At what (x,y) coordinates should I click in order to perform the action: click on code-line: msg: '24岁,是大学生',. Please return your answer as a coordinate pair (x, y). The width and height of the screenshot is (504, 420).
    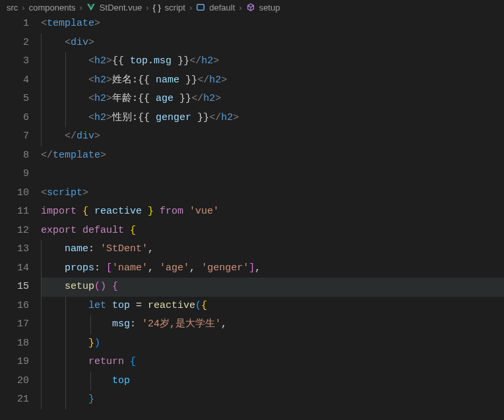
    Looking at the image, I should click on (272, 324).